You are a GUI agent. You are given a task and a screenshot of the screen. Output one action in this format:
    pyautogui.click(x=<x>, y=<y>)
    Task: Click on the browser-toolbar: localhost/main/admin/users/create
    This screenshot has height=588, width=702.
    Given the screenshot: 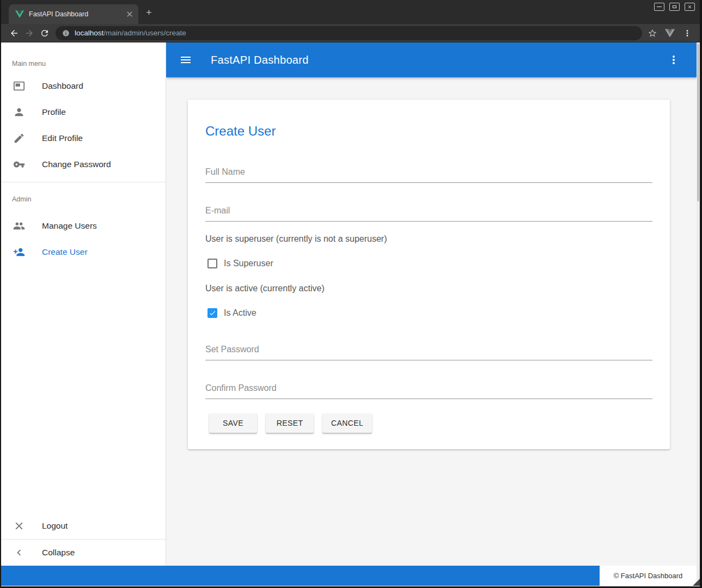 What is the action you would take?
    pyautogui.click(x=351, y=33)
    